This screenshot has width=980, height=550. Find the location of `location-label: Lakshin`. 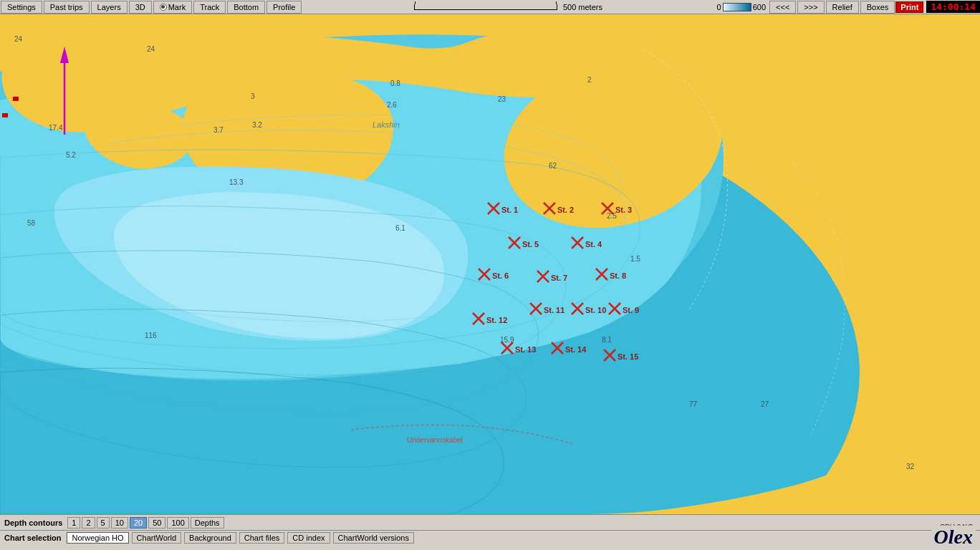

location-label: Lakshin is located at coordinates (386, 125).